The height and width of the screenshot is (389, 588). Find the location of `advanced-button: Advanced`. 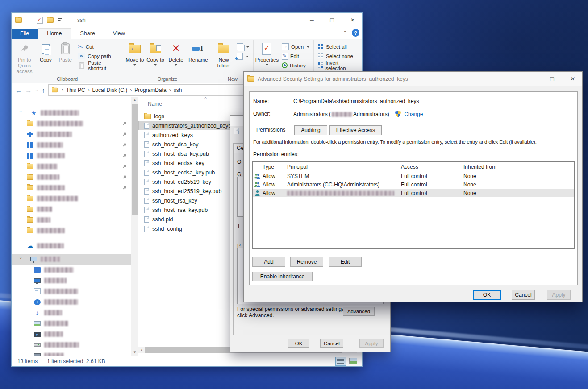

advanced-button: Advanced is located at coordinates (359, 311).